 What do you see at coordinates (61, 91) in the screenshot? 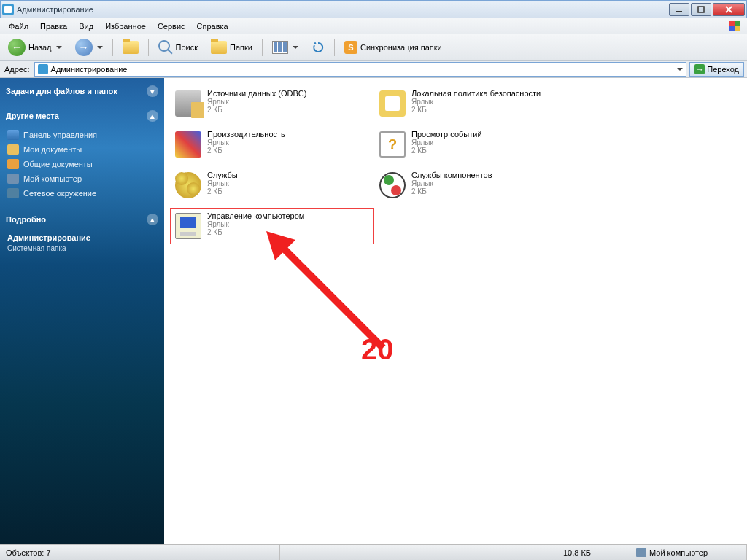
I see `sidebar-tasks-label: Задачи для файлов и папок` at bounding box center [61, 91].